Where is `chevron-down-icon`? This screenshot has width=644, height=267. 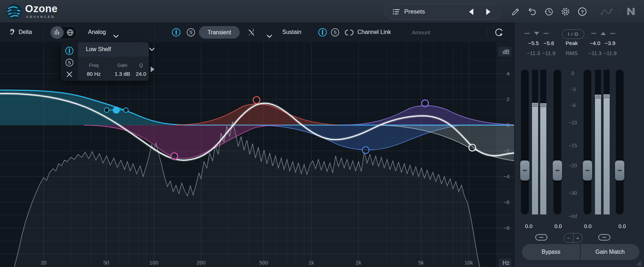
chevron-down-icon is located at coordinates (116, 36).